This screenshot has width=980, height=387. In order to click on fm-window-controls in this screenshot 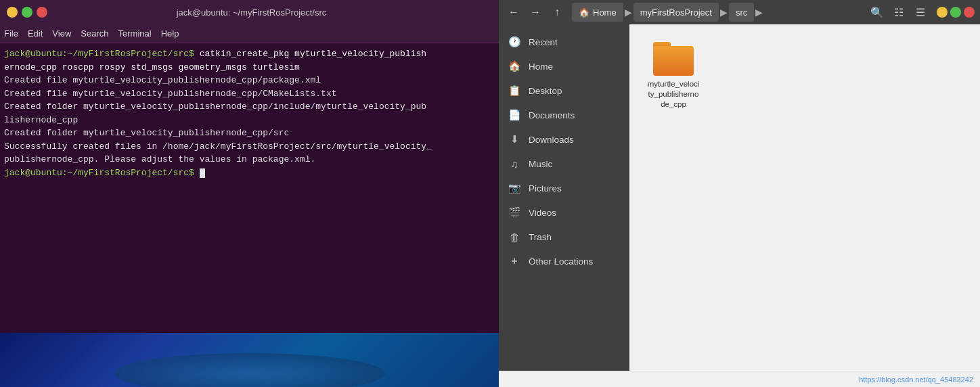, I will do `click(956, 12)`.